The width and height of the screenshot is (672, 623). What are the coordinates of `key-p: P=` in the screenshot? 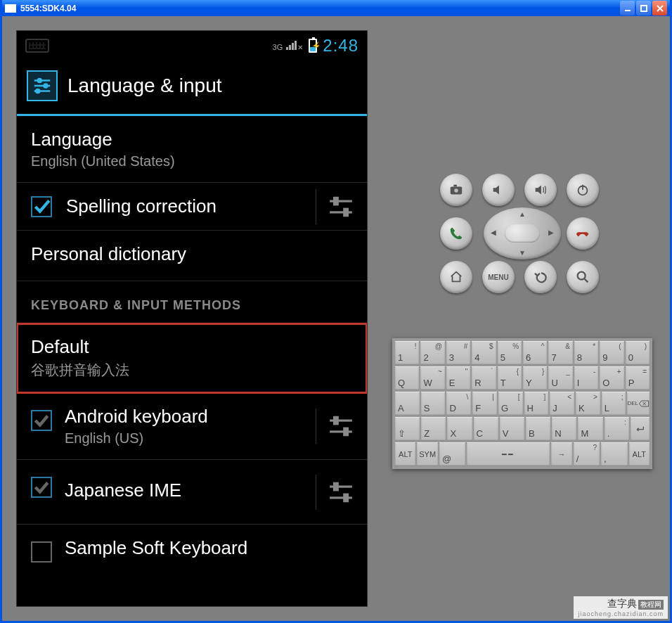 It's located at (638, 378).